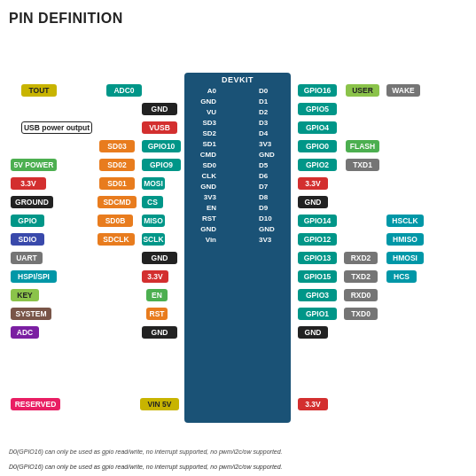 This screenshot has height=476, width=476. What do you see at coordinates (317, 314) in the screenshot?
I see `pin-gpio1: GPIO1` at bounding box center [317, 314].